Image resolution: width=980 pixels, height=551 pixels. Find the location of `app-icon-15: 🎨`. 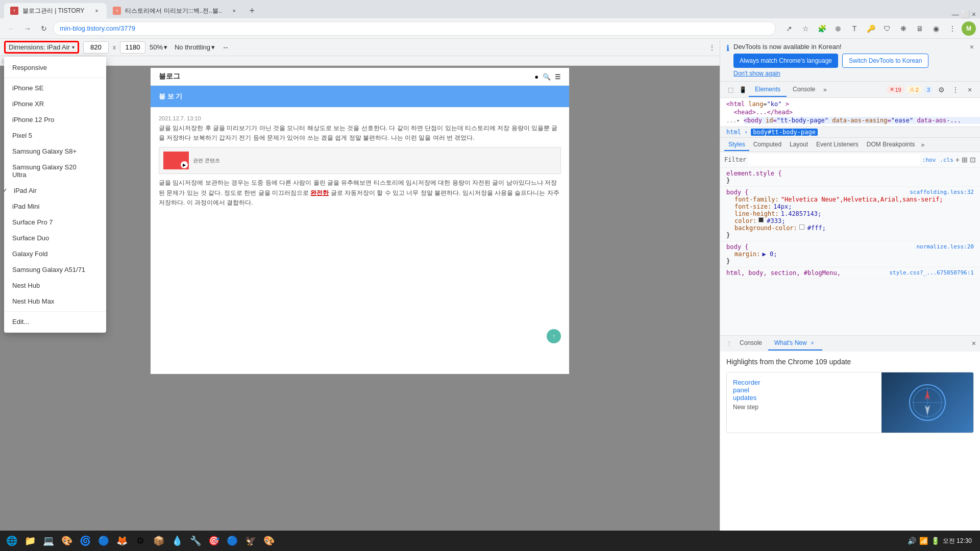

app-icon-15: 🎨 is located at coordinates (269, 541).